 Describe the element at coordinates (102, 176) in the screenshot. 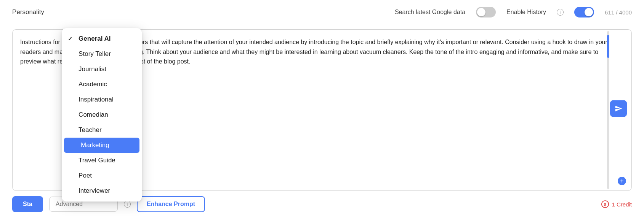

I see `dropdown-item-poet: Poet` at that location.